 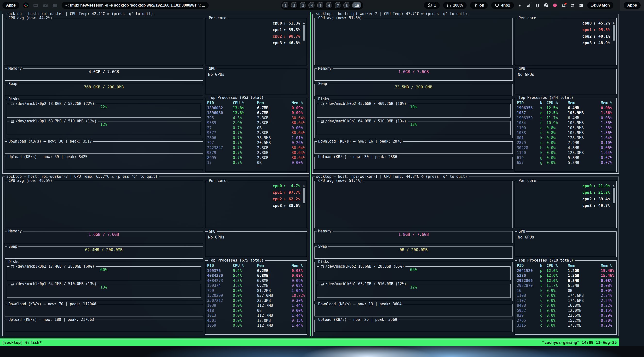 What do you see at coordinates (338, 6) in the screenshot?
I see `workspace-7: 7` at bounding box center [338, 6].